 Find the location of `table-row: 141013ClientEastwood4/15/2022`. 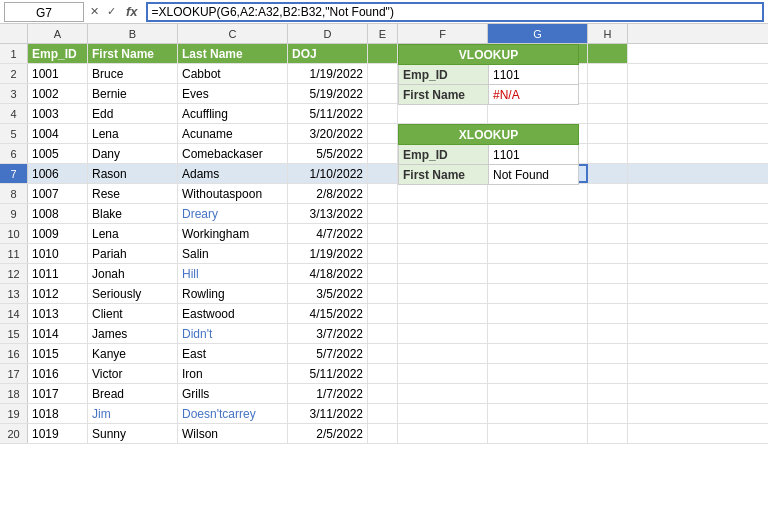

table-row: 141013ClientEastwood4/15/2022 is located at coordinates (384, 314).